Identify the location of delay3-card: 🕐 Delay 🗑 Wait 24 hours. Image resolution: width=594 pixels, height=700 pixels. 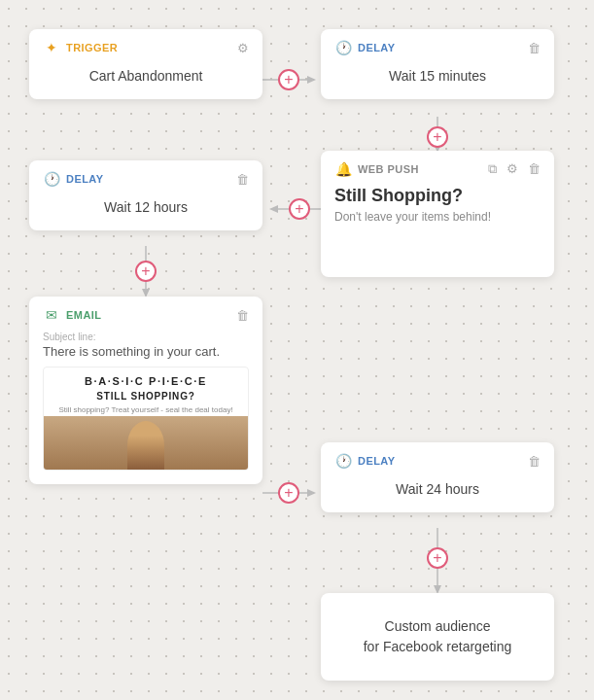
(437, 477).